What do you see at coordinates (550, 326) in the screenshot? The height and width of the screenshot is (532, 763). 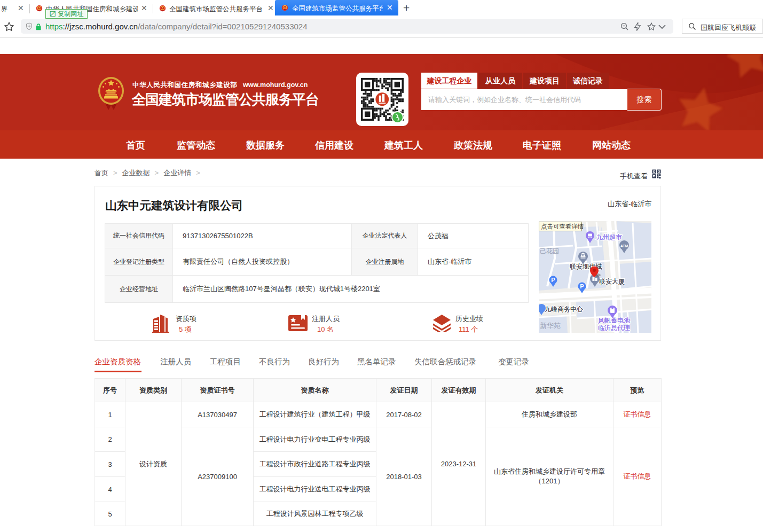 I see `svg-text: 新华苑` at bounding box center [550, 326].